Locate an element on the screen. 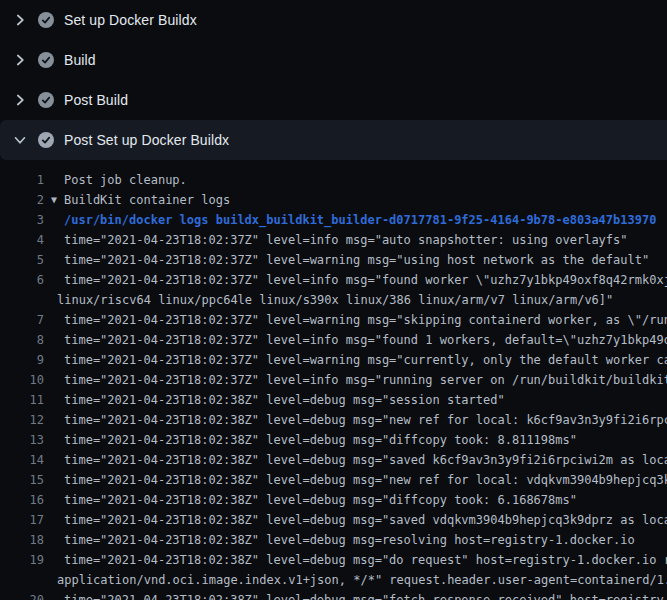  log-line: 13time="2021-04-23T18:02:38Z" level=debu… is located at coordinates (334, 440).